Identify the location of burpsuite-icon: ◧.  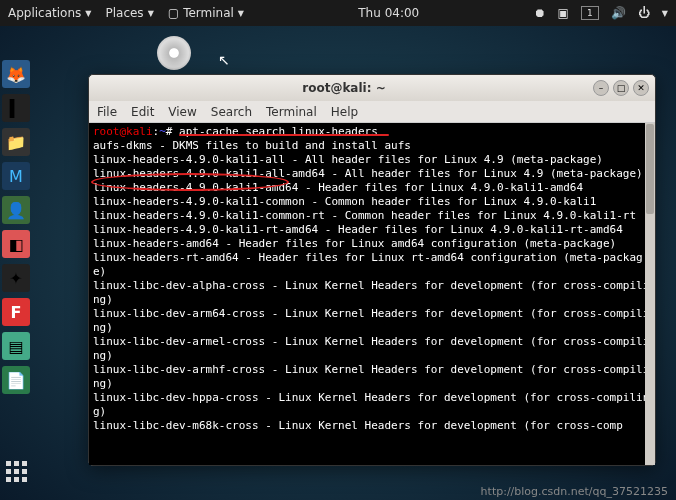
(16, 244).